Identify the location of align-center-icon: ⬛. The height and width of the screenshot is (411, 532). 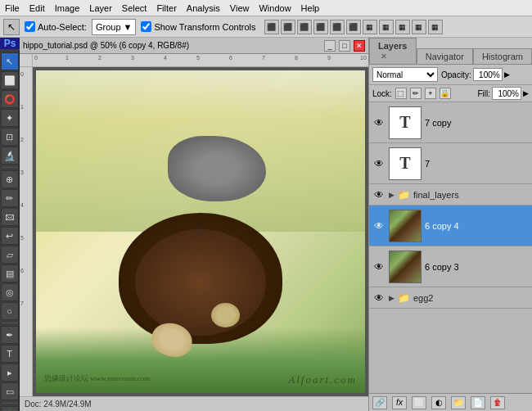
(288, 27).